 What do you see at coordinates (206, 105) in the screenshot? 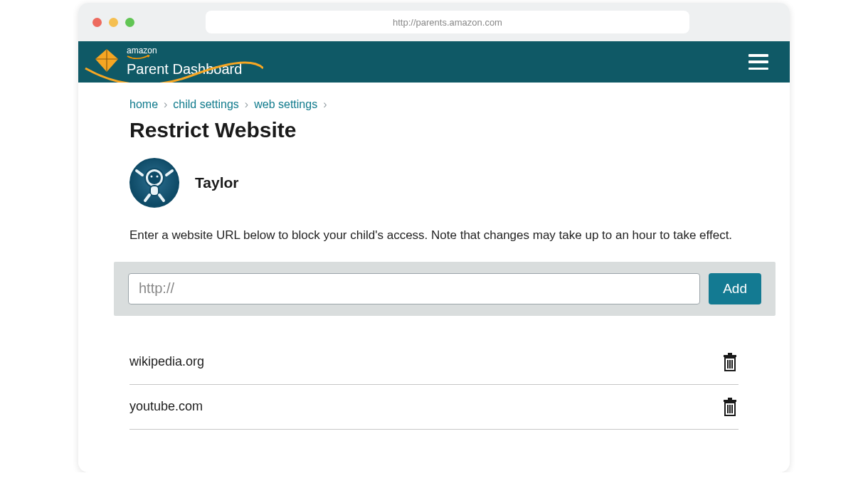
I see `breadcrumb-child-settings: child settings` at bounding box center [206, 105].